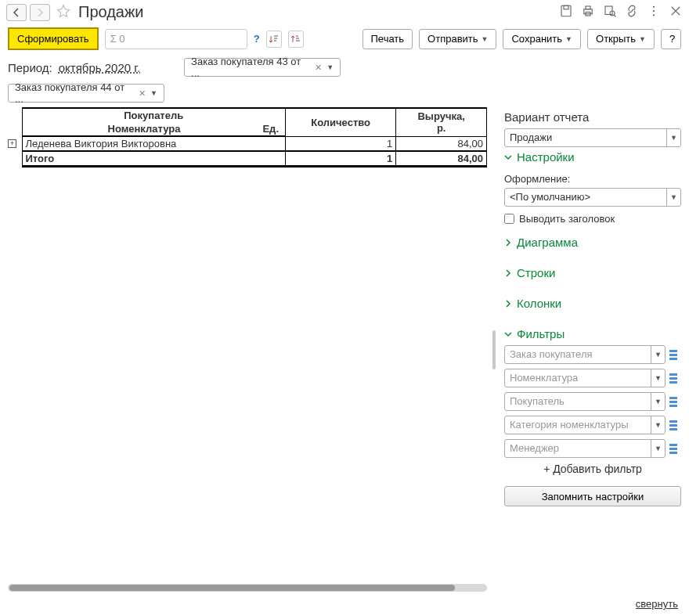 Image resolution: width=689 pixels, height=616 pixels. Describe the element at coordinates (317, 13) in the screenshot. I see `page-title: Продажи` at that location.